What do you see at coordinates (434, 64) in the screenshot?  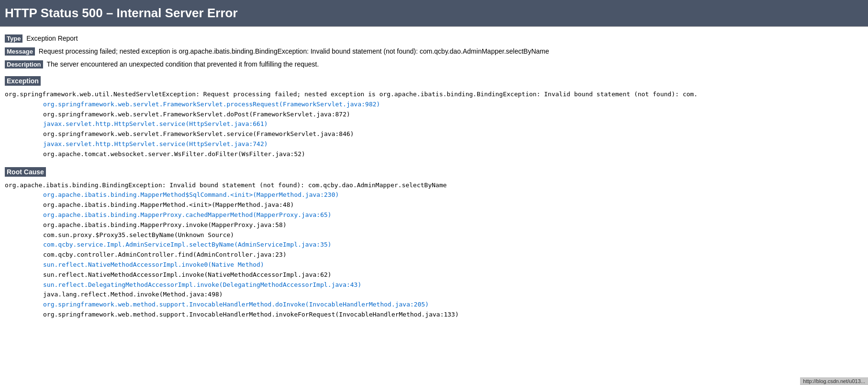 I see `description-row: Description The server encountered an un…` at bounding box center [434, 64].